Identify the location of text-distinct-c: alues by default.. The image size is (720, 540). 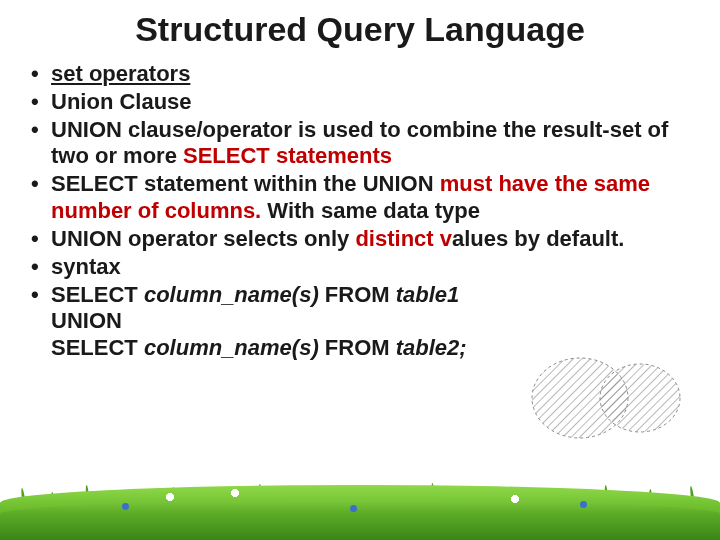
(538, 238).